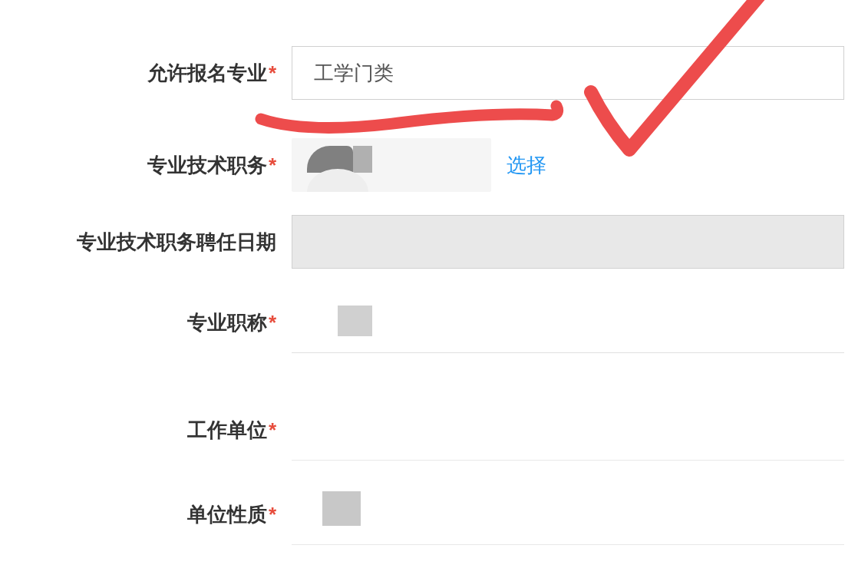 Image resolution: width=868 pixels, height=588 pixels. Describe the element at coordinates (227, 322) in the screenshot. I see `label-professional-title-text: 专业职称` at that location.